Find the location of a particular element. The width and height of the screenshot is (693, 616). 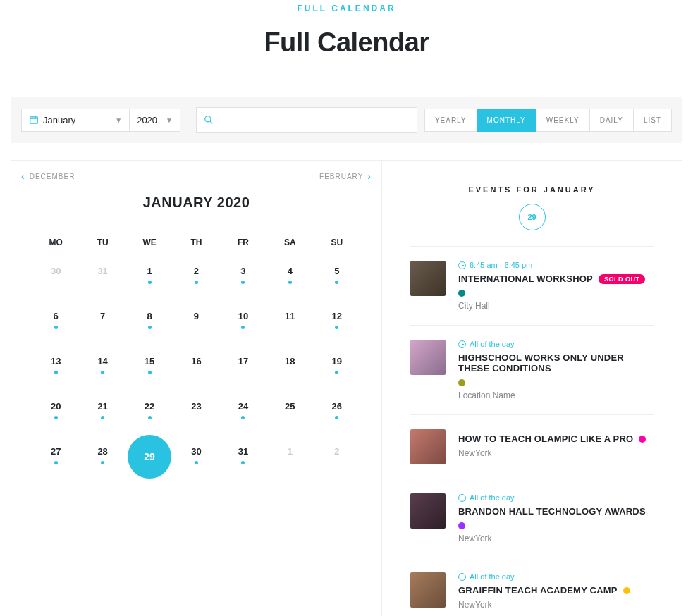

calendar-day: 6 is located at coordinates (56, 321).